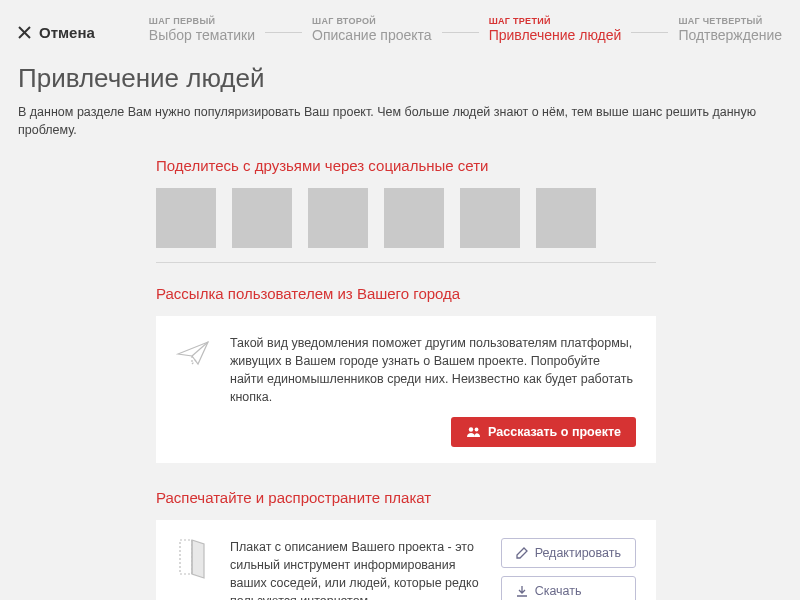 Image resolution: width=800 pixels, height=600 pixels. What do you see at coordinates (730, 30) in the screenshot?
I see `step-4: ШАГ ЧЕТВЕРТЫЙ Подтверждение` at bounding box center [730, 30].